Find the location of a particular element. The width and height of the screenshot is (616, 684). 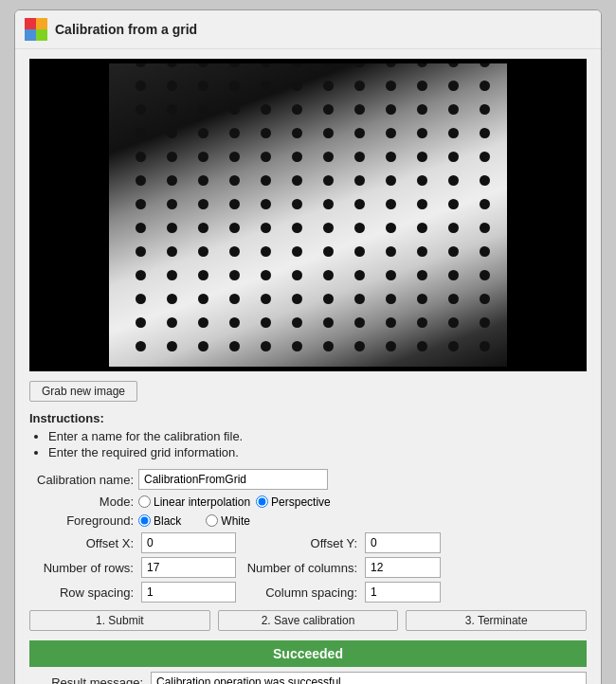

offset-y-input is located at coordinates (403, 543).